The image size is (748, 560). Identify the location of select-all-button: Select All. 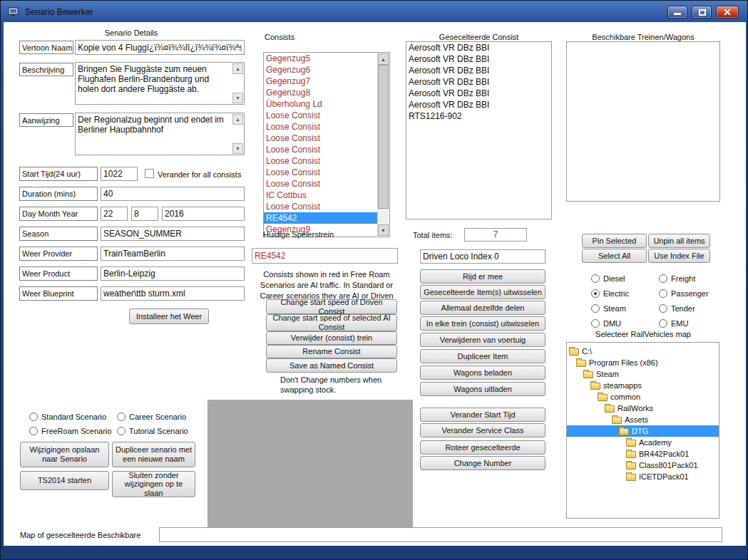
(615, 256).